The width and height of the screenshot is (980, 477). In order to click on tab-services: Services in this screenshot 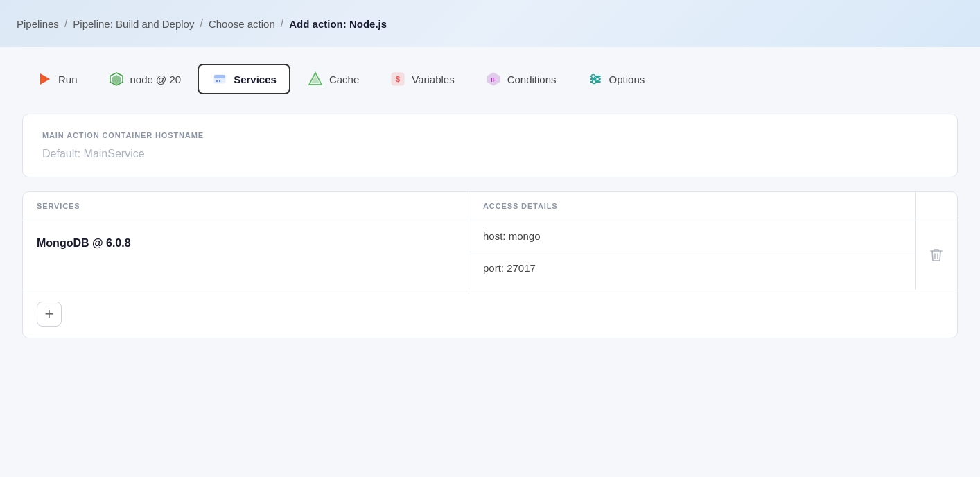, I will do `click(244, 79)`.